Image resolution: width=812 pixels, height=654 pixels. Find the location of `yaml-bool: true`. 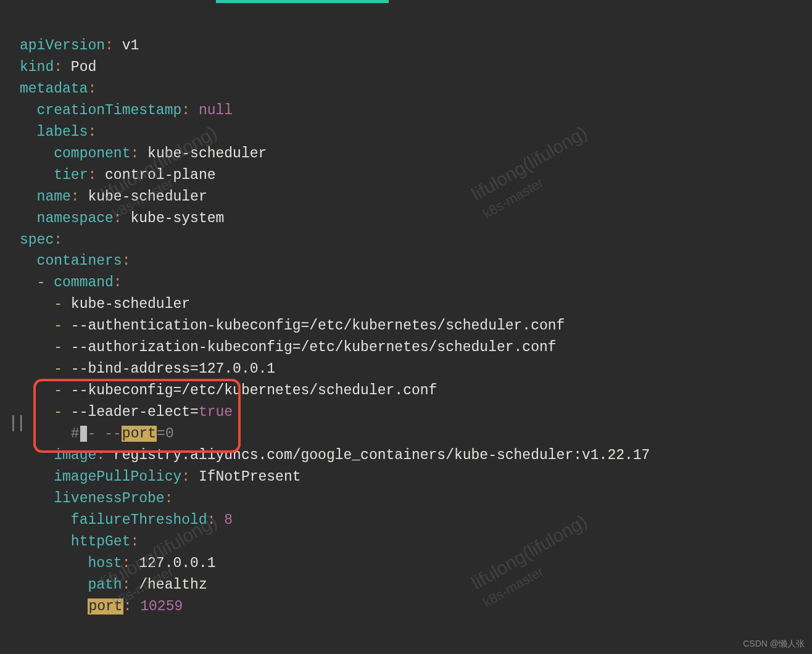

yaml-bool: true is located at coordinates (216, 412).